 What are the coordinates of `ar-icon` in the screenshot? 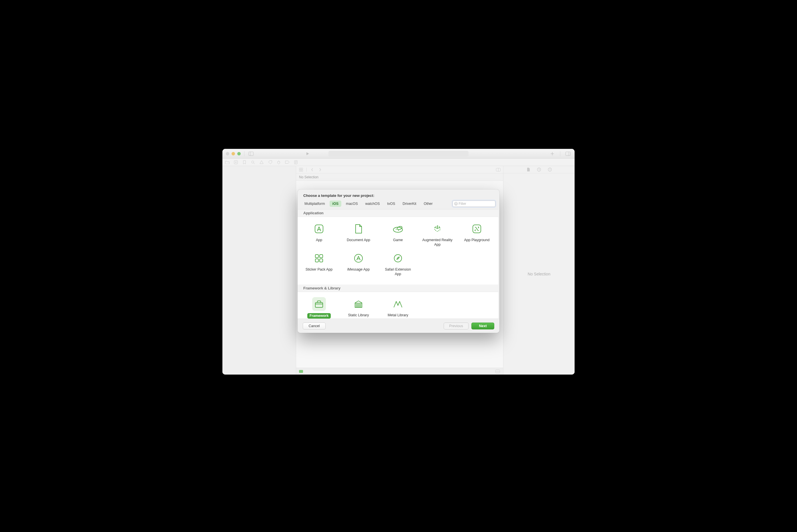 It's located at (437, 229).